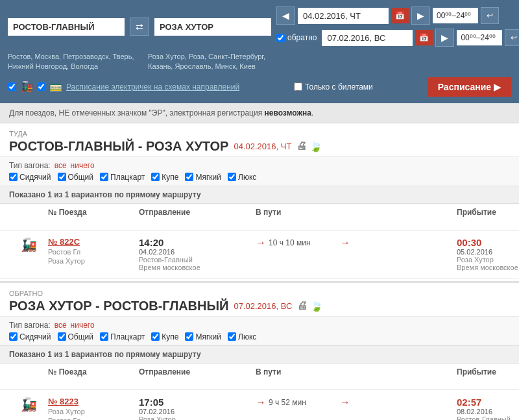  I want to click on swap-button: ⇄, so click(139, 27).